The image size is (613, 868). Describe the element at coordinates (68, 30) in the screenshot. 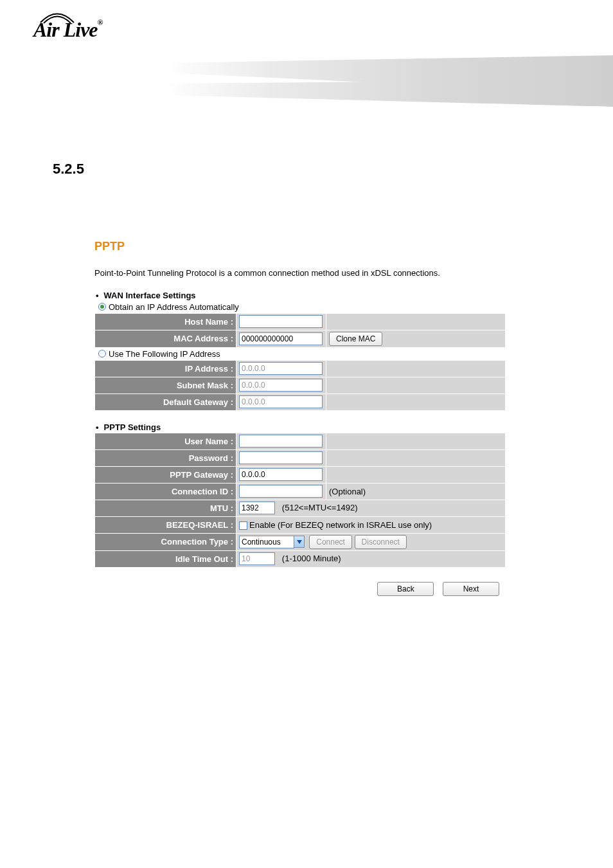

I see `brand-logo: Air Live®` at that location.